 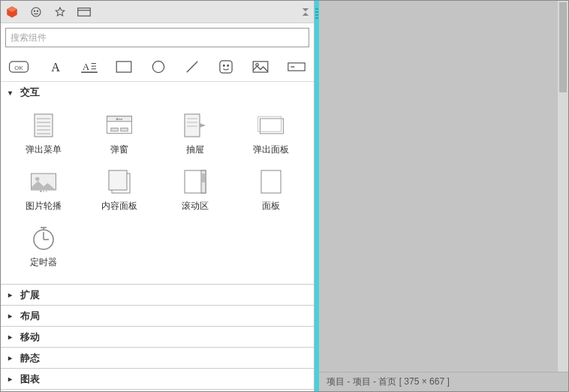 I want to click on smiley-icon, so click(x=36, y=12).